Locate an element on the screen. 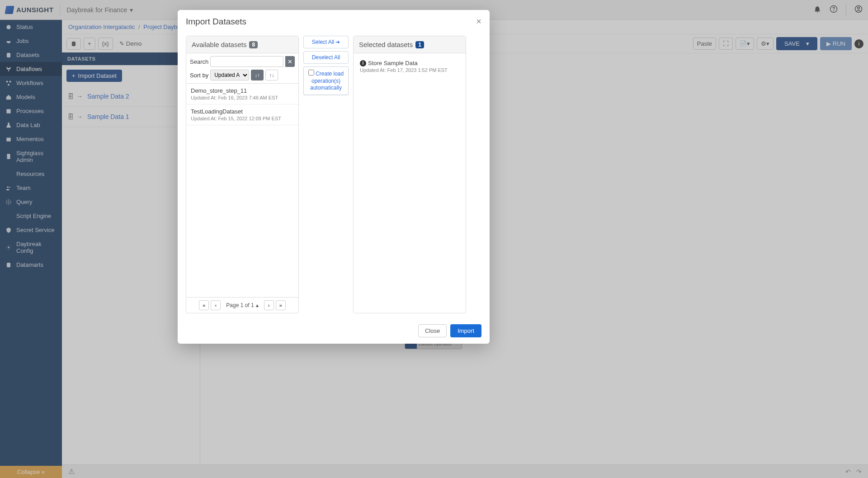 Image resolution: width=868 pixels, height=478 pixels. item-name: i Store Sample Data is located at coordinates (410, 63).